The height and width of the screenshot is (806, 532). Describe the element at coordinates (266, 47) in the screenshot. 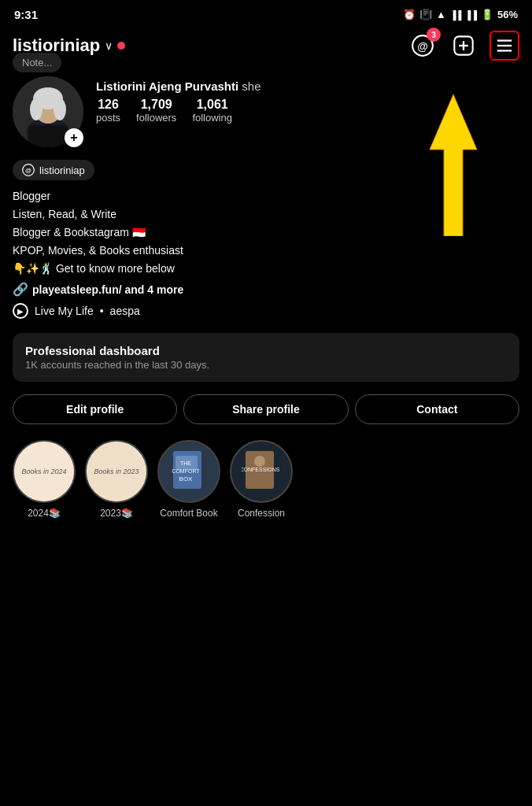

I see `header: listioriniap ∨ @ 3` at that location.